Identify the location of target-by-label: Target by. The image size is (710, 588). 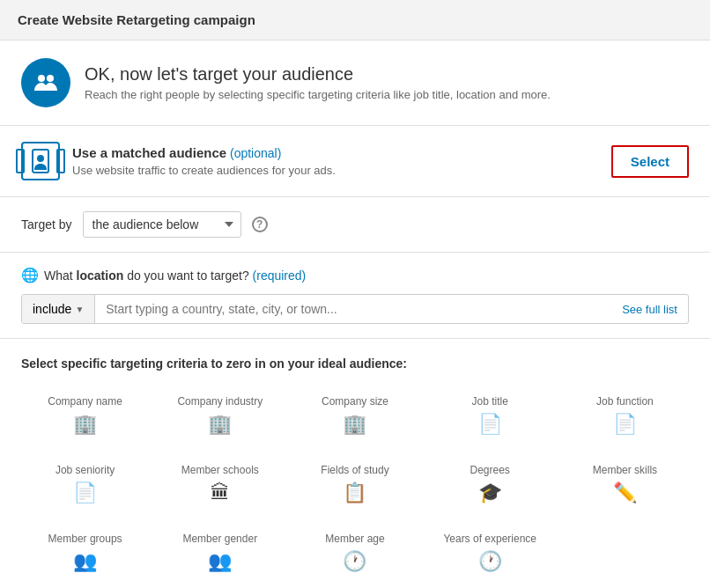
(47, 224).